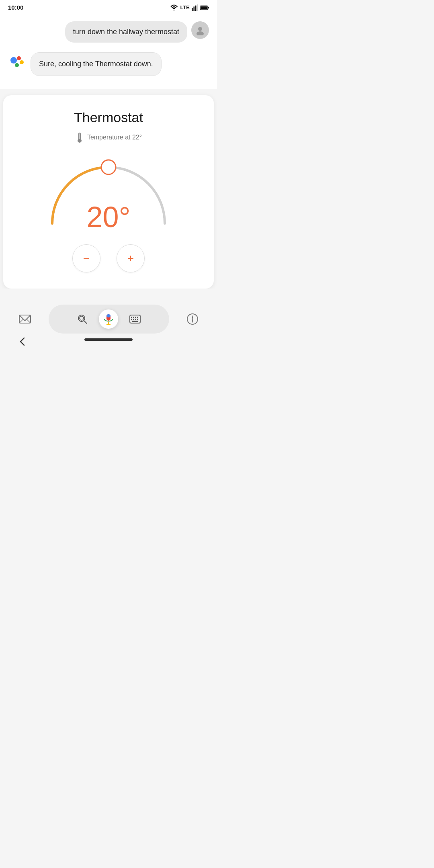 The image size is (434, 868). I want to click on thermostat-title: Thermostat, so click(108, 117).